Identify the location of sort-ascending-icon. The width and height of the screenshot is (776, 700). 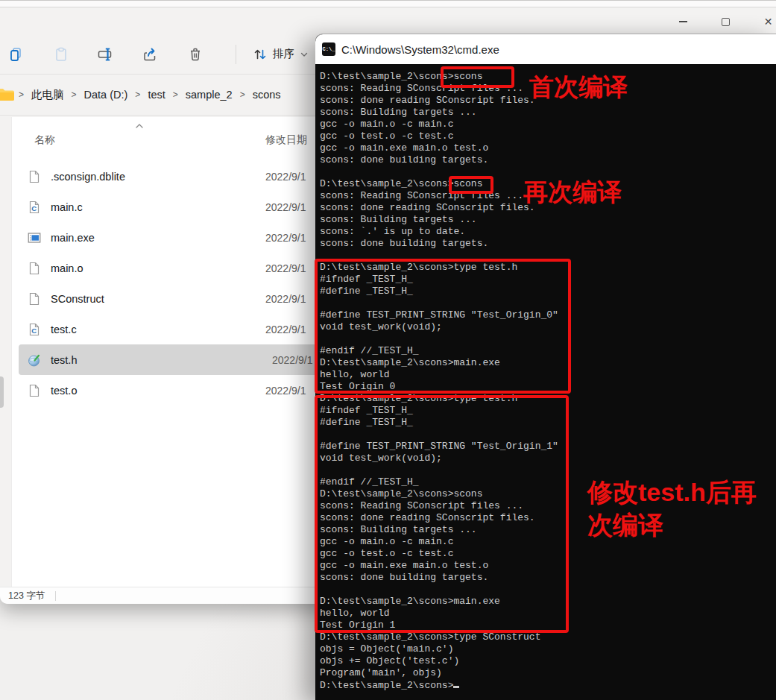
(139, 126).